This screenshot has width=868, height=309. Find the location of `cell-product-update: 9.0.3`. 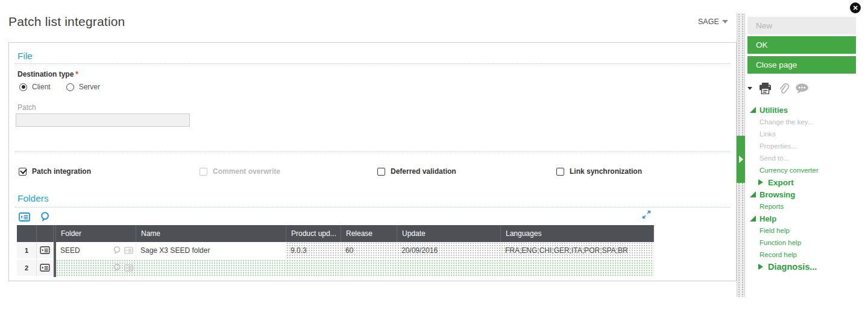

cell-product-update: 9.0.3 is located at coordinates (313, 251).